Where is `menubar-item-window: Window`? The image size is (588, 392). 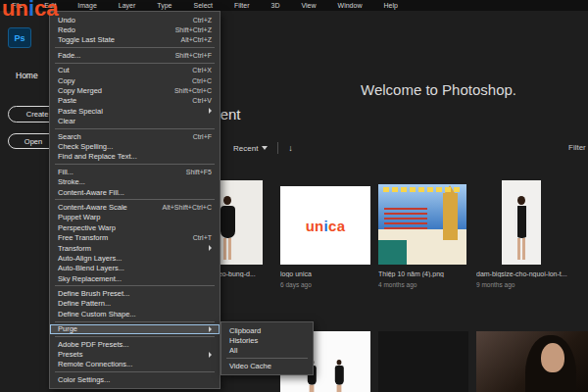 menubar-item-window: Window is located at coordinates (361, 6).